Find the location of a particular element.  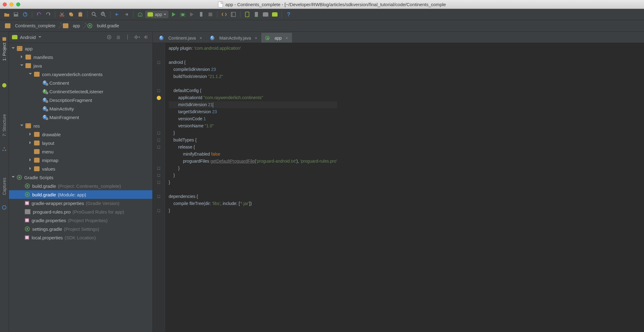

run-icon is located at coordinates (174, 14).